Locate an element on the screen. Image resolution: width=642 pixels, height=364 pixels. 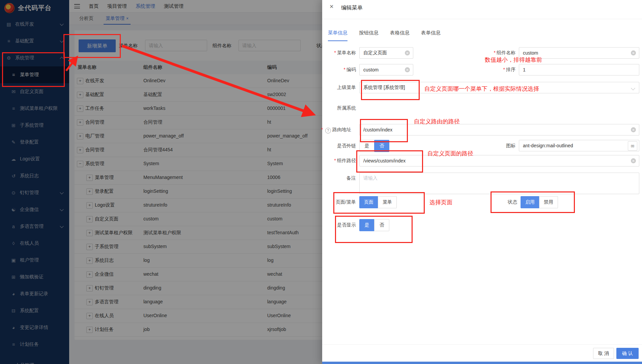
close-icon: × is located at coordinates (332, 7).